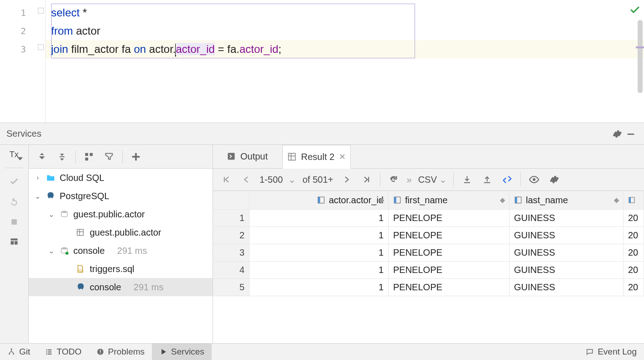  I want to click on tool-eventlog: Event Log, so click(611, 352).